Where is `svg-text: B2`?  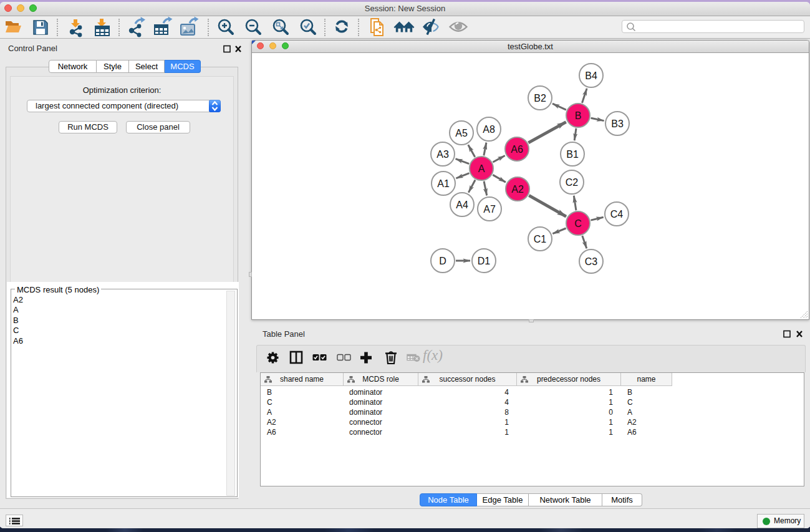
svg-text: B2 is located at coordinates (540, 99).